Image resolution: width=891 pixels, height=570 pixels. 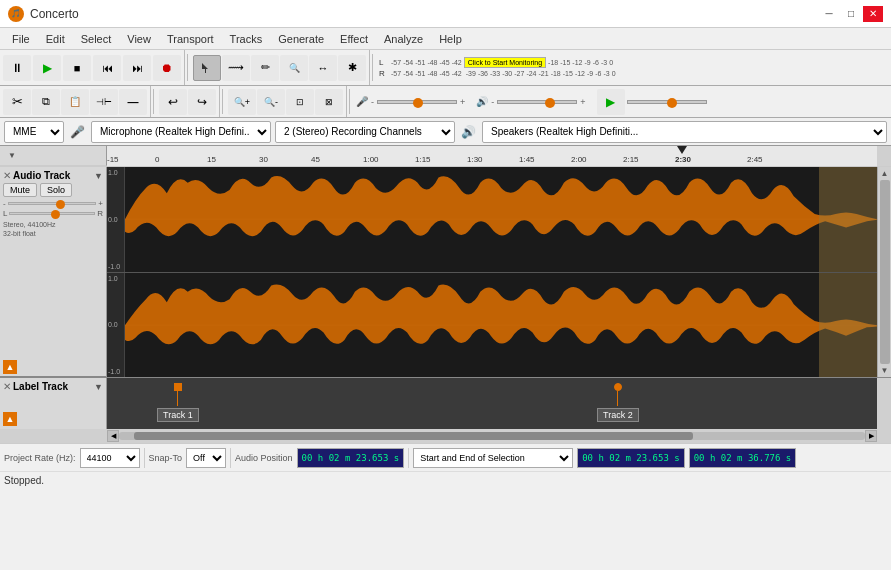 I want to click on hscroll-track, so click(x=492, y=436).